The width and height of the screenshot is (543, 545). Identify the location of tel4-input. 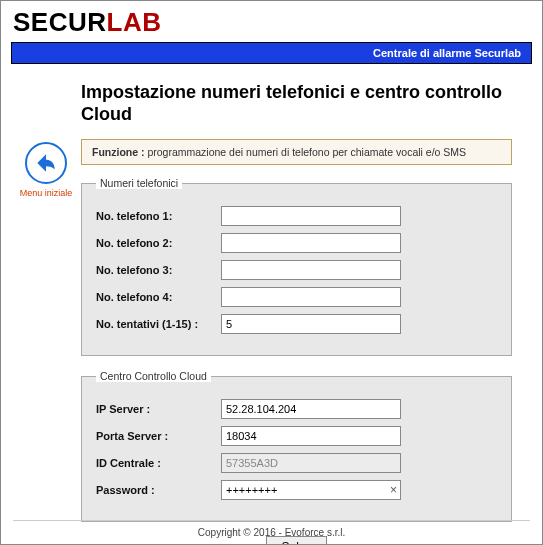
(311, 297).